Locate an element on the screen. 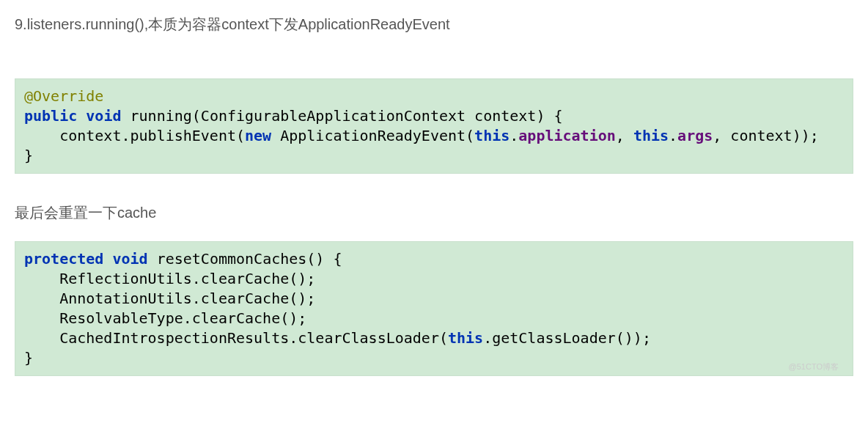  code-text: .getClassLoader()); is located at coordinates (567, 338).